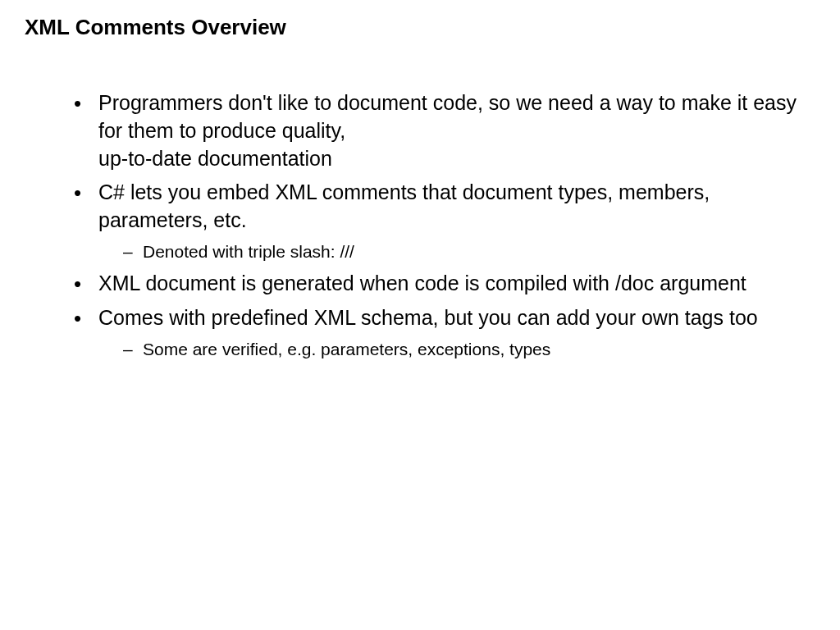  I want to click on list-item: XML document is generated when code is c…, so click(445, 284).